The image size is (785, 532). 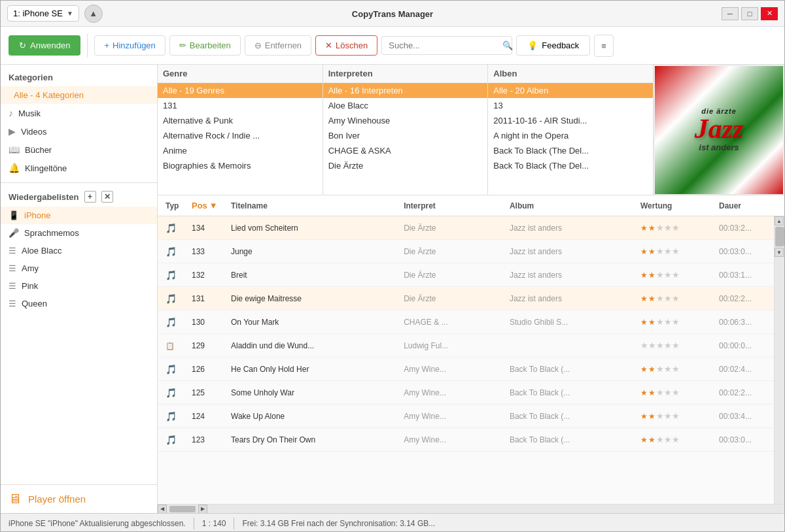 What do you see at coordinates (283, 46) in the screenshot?
I see `remove-label: Entfernen` at bounding box center [283, 46].